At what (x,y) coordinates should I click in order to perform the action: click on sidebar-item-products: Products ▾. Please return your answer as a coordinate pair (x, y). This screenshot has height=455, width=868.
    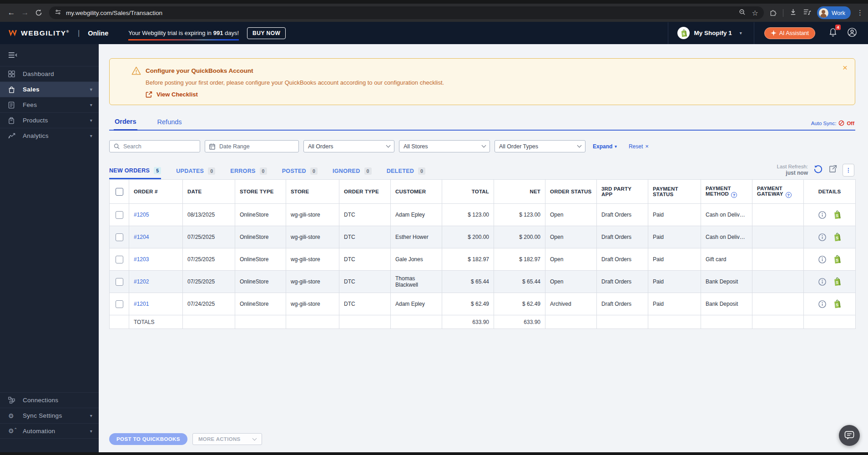
    Looking at the image, I should click on (49, 120).